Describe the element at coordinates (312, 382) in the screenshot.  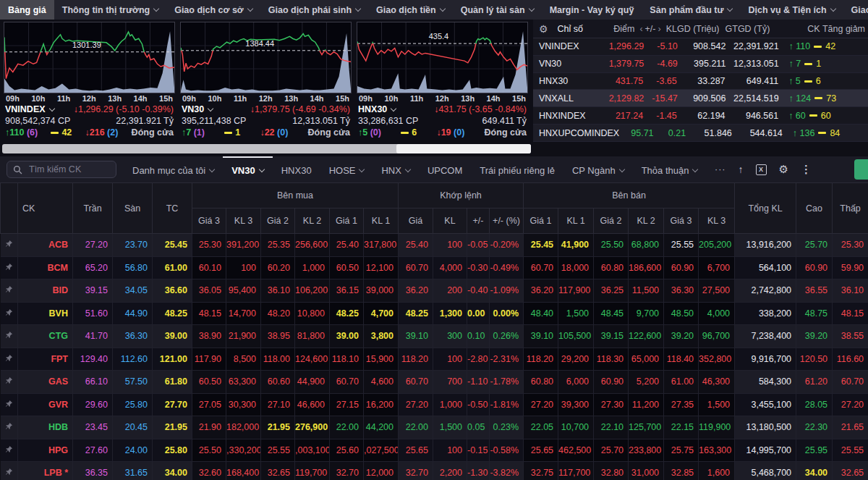
I see `table-cell: 44,900` at that location.